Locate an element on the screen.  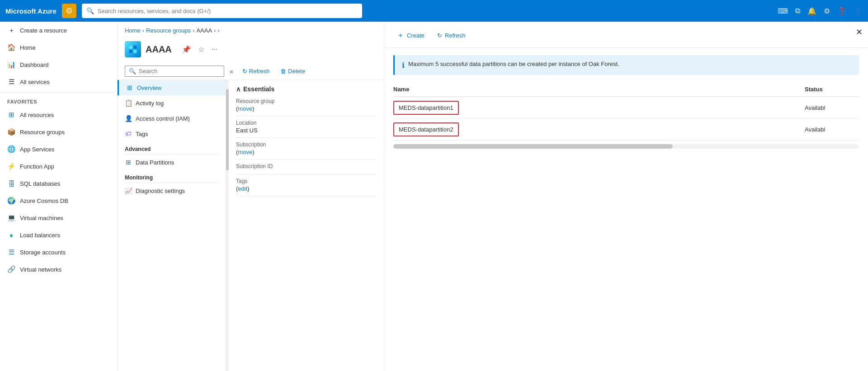
virtual-networks-icon: 🔗 is located at coordinates (11, 269).